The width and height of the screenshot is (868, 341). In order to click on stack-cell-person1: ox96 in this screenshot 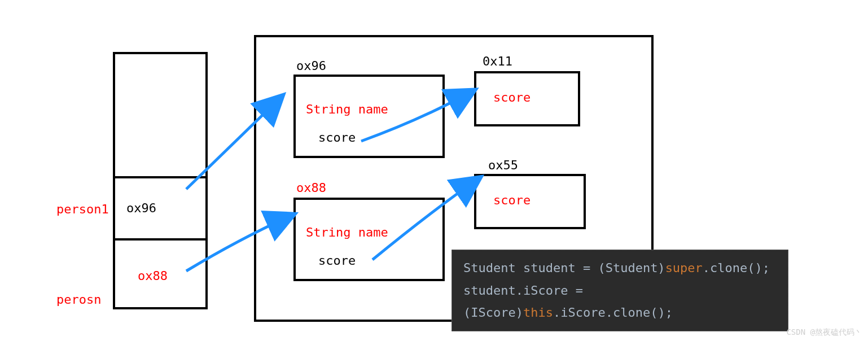, I will do `click(160, 209)`.